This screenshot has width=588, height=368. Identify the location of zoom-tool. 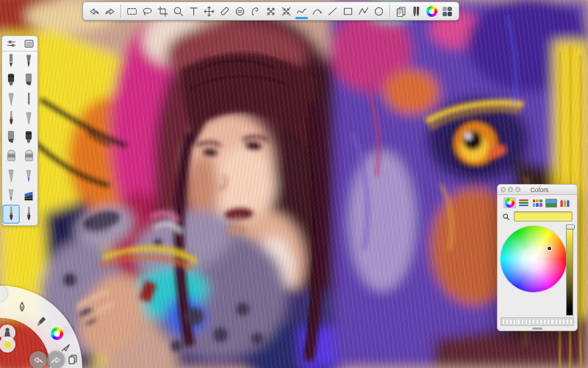
(178, 11).